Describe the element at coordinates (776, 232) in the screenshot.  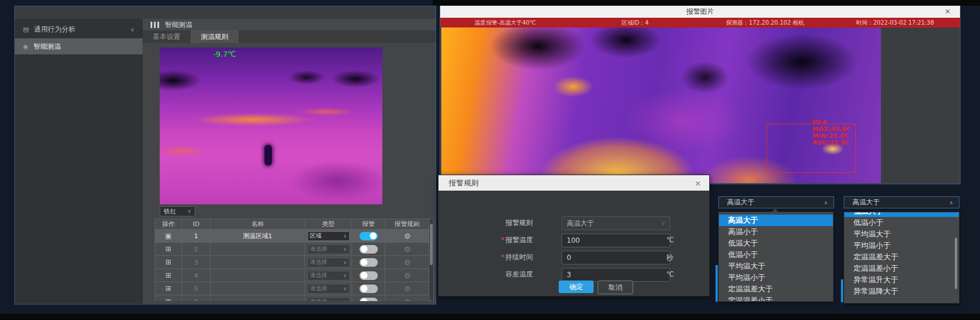
I see `dropdown-option: 高温小于` at that location.